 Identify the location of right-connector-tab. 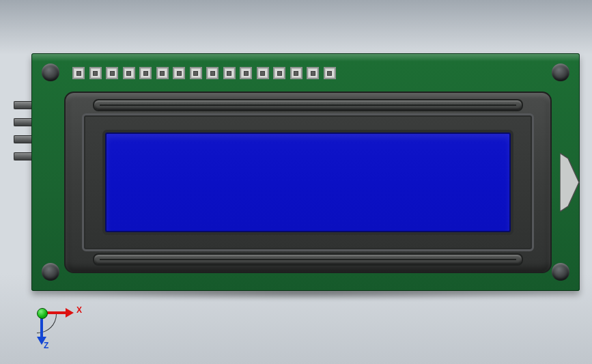
(570, 182).